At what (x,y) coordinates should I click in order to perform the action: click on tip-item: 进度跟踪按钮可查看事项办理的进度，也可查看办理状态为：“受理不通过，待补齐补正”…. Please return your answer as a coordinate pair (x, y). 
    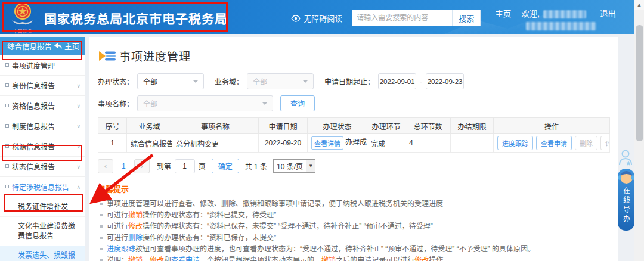
    Looking at the image, I should click on (354, 249).